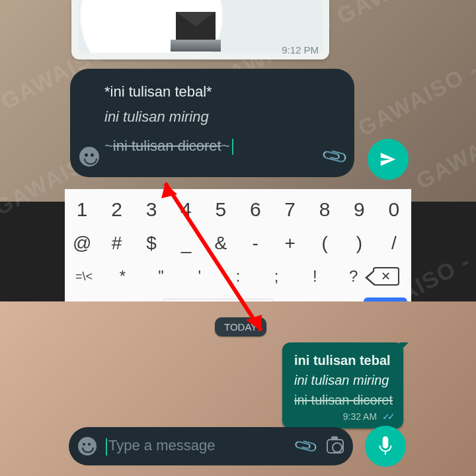 This screenshot has height=476, width=476. What do you see at coordinates (82, 243) in the screenshot?
I see `key-at: @` at bounding box center [82, 243].